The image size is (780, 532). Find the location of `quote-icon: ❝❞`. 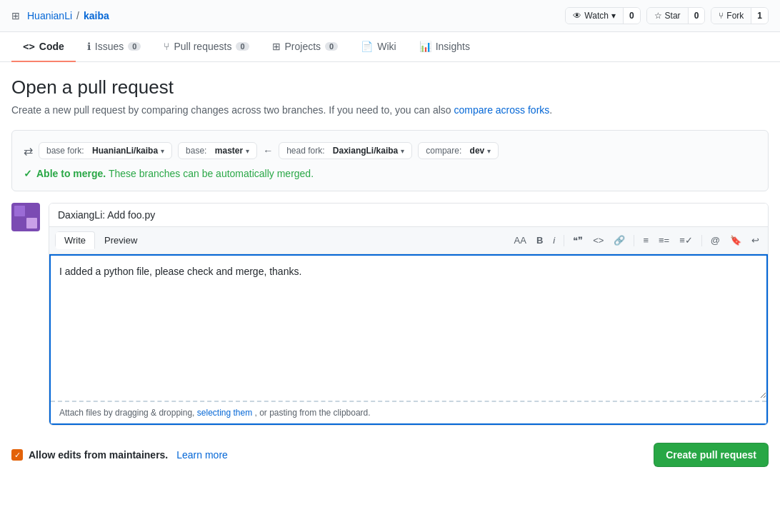

quote-icon: ❝❞ is located at coordinates (578, 240).